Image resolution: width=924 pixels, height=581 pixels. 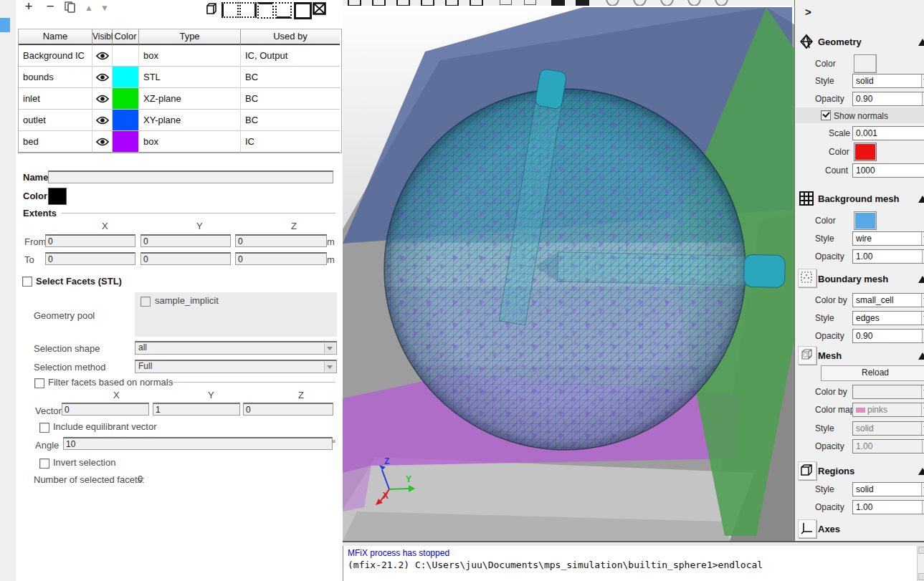 I want to click on mesh-colorby-combo, so click(x=888, y=392).